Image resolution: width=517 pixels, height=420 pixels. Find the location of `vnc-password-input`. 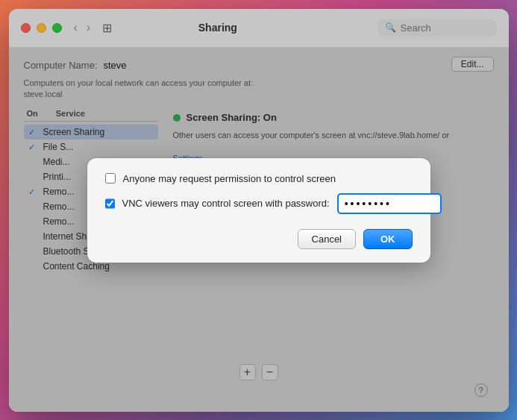

vnc-password-input is located at coordinates (389, 204).